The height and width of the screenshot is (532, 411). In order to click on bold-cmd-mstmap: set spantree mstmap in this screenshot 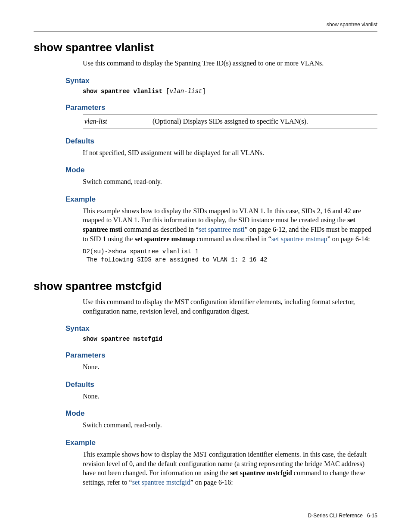, I will do `click(165, 239)`.